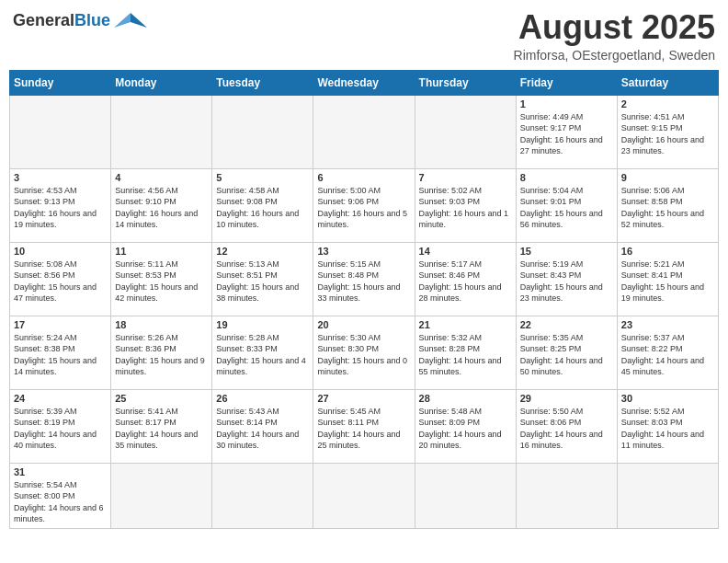  I want to click on week-row-3: 10Sunrise: 5:08 AM Sunset: 8:56 PM Dayli…, so click(364, 279).